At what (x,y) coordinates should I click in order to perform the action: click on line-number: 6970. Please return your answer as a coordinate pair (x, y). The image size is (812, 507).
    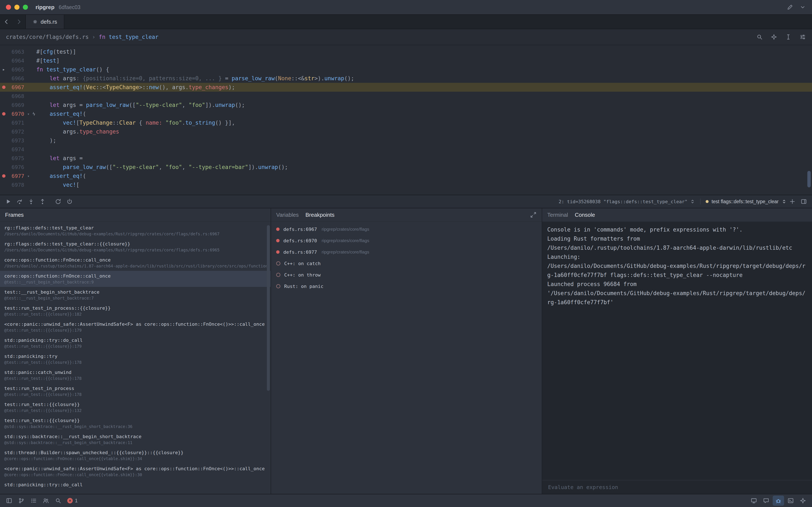
    Looking at the image, I should click on (16, 114).